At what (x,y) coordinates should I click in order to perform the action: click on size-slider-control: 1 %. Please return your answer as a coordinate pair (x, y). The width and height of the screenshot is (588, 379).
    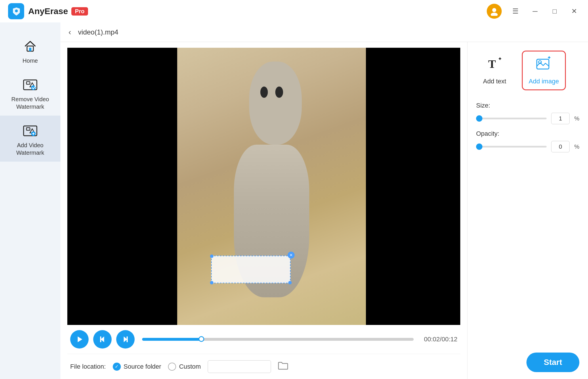
    Looking at the image, I should click on (528, 118).